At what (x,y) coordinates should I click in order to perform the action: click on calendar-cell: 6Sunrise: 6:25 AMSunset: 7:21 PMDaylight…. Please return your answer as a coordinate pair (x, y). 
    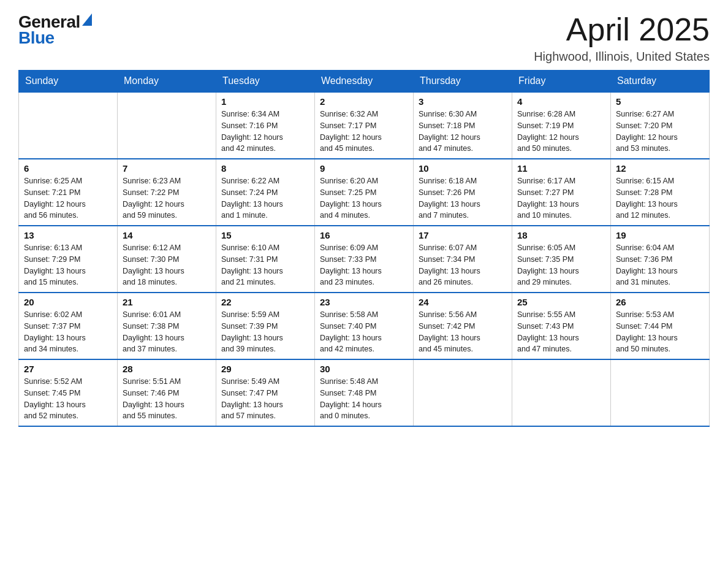
    Looking at the image, I should click on (69, 193).